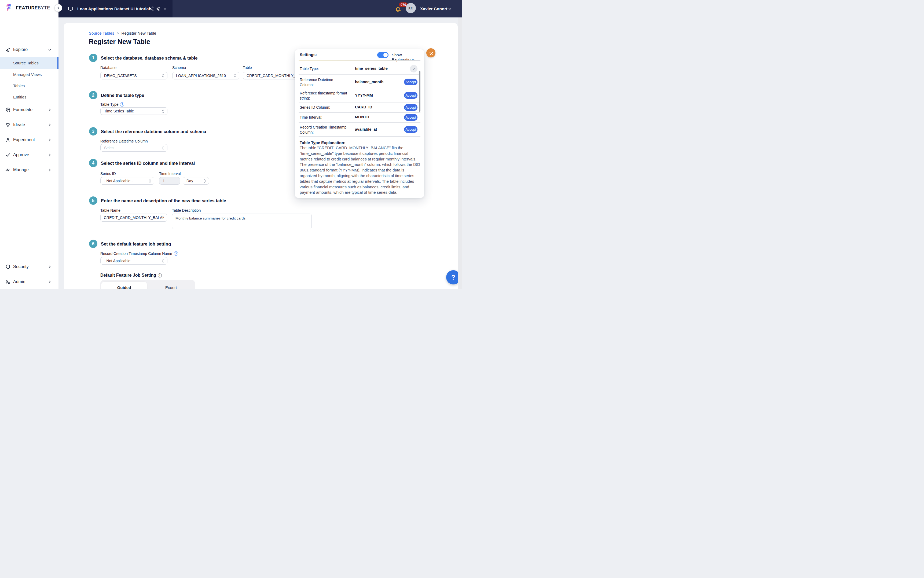 The image size is (924, 578). I want to click on sidebar-collapse-button, so click(58, 8).